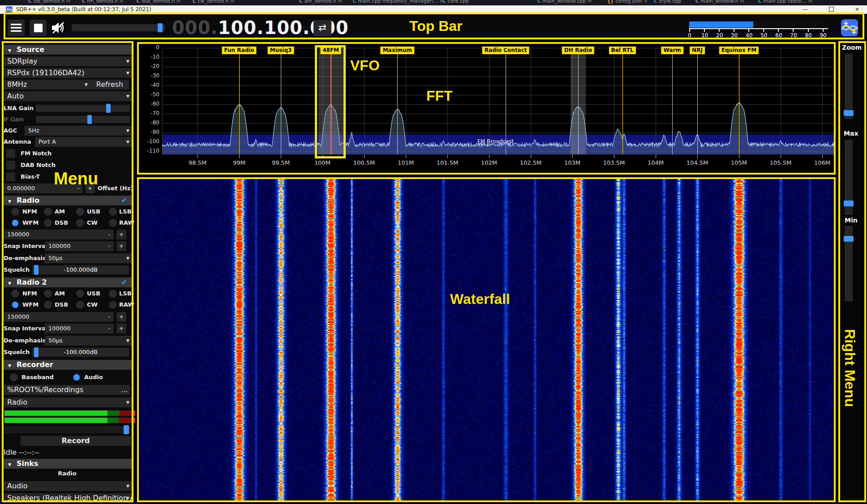 The height and width of the screenshot is (504, 867). Describe the element at coordinates (628, 3) in the screenshot. I see `editor-tab: {}config.json ×` at that location.